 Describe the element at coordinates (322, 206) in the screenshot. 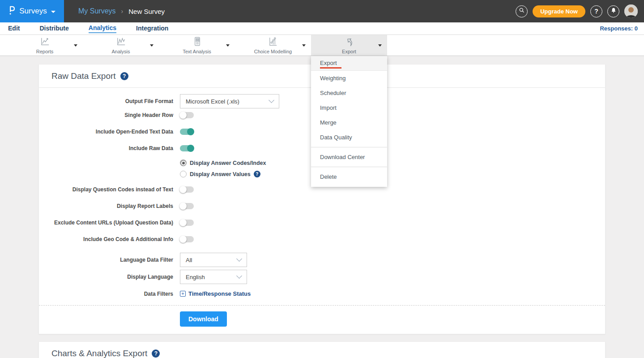

I see `form-row-report-labels: Display Report Labels` at that location.